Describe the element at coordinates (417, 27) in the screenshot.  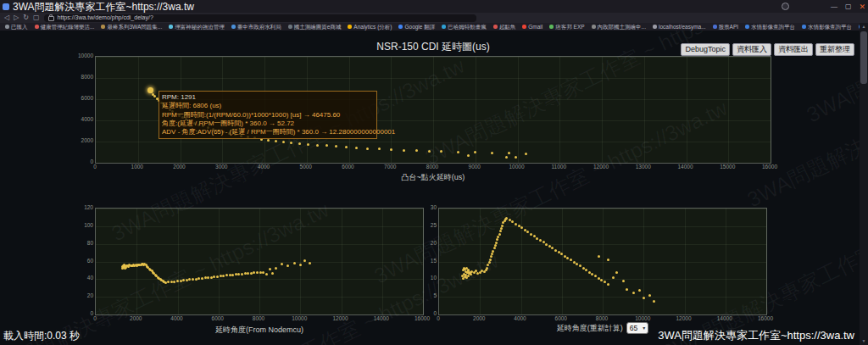
I see `bookmark-item: Google 翻譯` at that location.